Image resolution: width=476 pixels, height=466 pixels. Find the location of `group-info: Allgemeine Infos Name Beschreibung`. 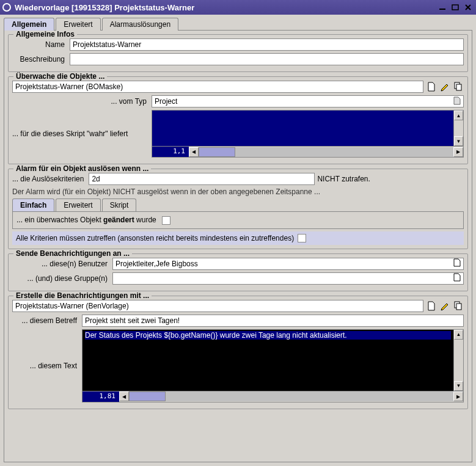

group-info: Allgemeine Infos Name Beschreibung is located at coordinates (238, 53).